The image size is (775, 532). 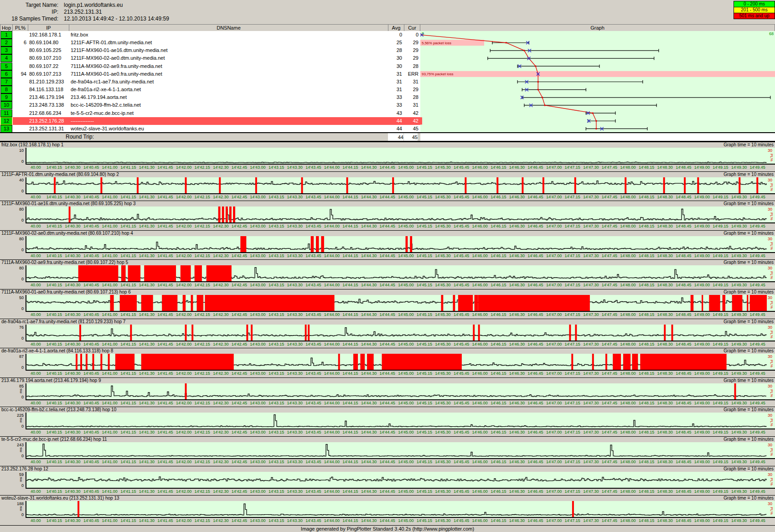 I want to click on table-row: 9213.46.179.194213.46.179.194.aorta.net3…, so click(x=210, y=98).